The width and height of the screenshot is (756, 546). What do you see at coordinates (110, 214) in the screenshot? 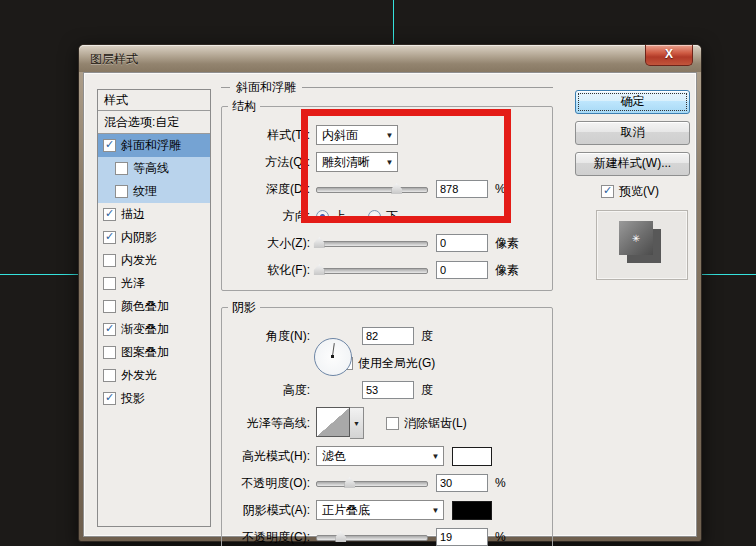
I see `stroke-checkbox: ✓` at bounding box center [110, 214].